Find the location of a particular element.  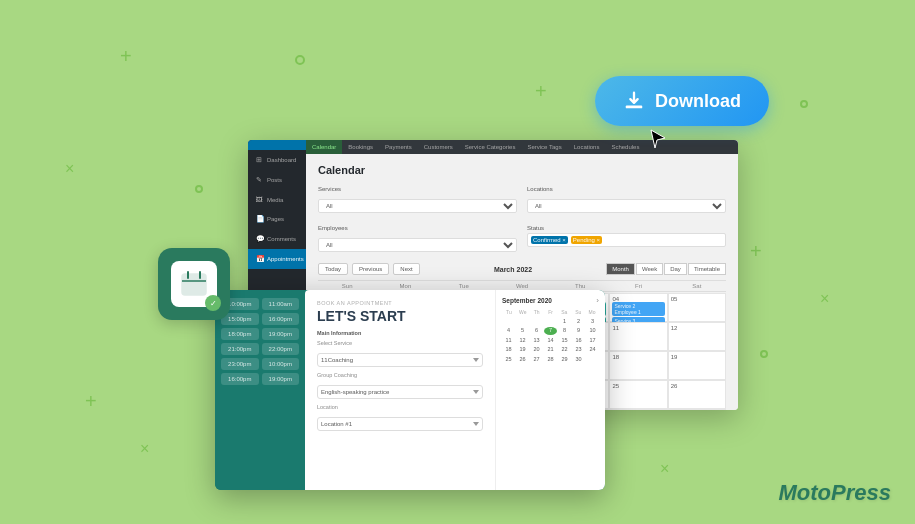

time-slot: 23:00pm is located at coordinates (240, 364).